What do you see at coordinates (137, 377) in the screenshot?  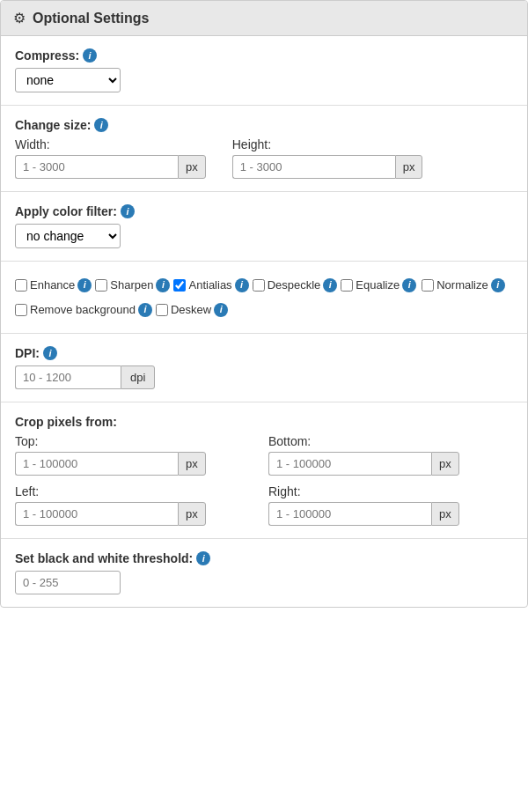 I see `dpi-unit: dpi` at bounding box center [137, 377].